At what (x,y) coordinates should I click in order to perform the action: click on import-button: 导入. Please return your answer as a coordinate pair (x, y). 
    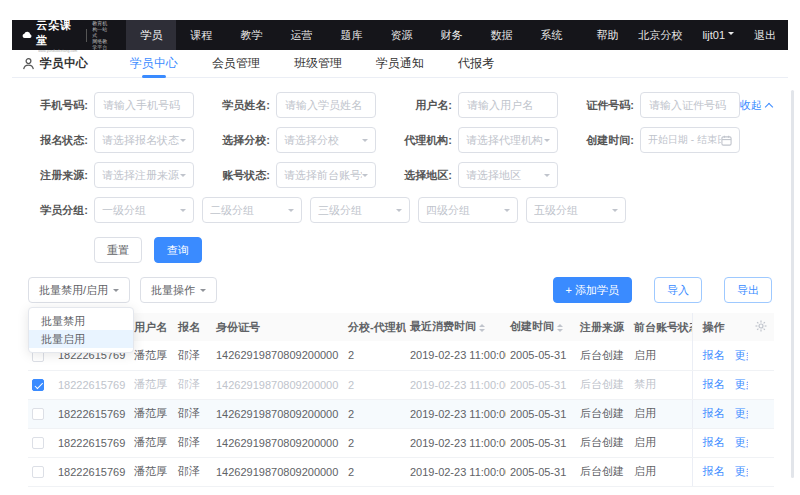
    Looking at the image, I should click on (678, 290).